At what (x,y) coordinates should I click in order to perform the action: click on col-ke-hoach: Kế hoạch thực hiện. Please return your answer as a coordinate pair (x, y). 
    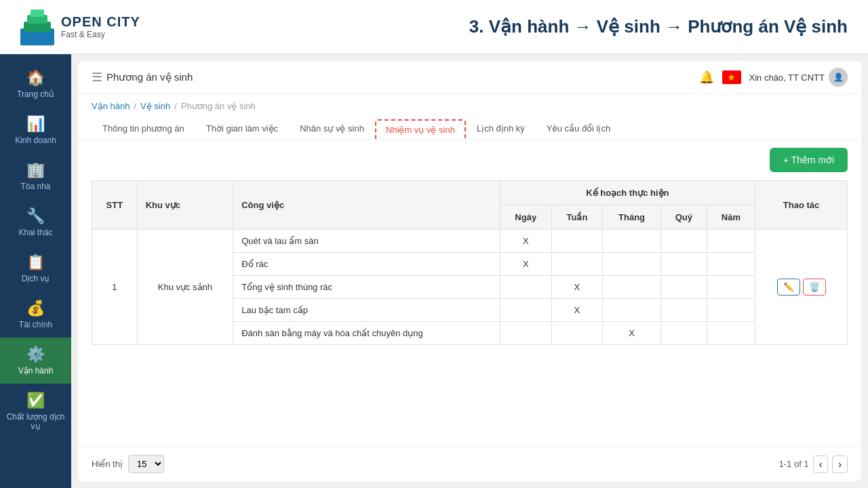
    Looking at the image, I should click on (628, 193).